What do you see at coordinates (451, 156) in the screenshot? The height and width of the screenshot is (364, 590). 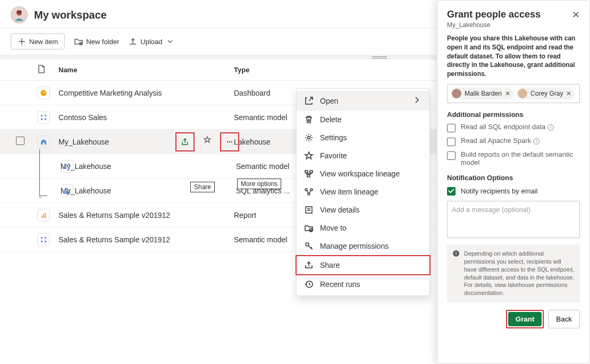 I see `checkbox-build` at bounding box center [451, 156].